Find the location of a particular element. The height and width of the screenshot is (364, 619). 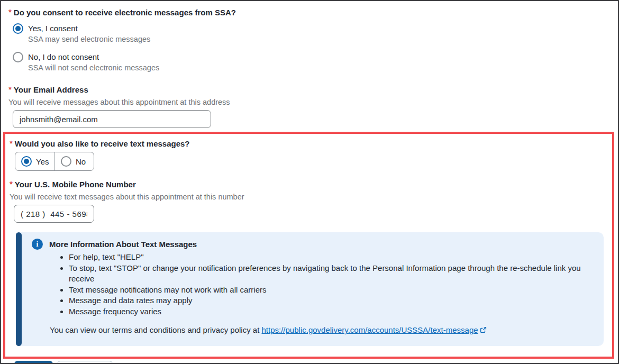

consent-option-yes: Yes, I consent is located at coordinates (315, 29).